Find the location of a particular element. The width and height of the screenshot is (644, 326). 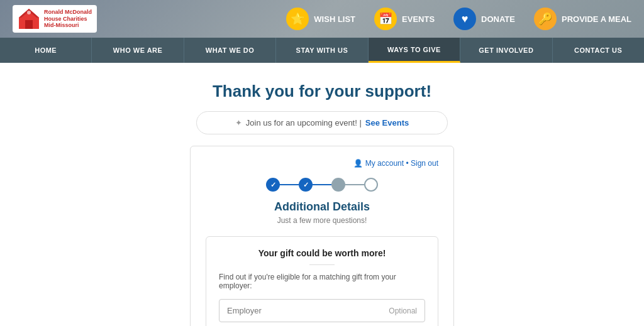

nav-who-label: WHO WE ARE is located at coordinates (138, 50).